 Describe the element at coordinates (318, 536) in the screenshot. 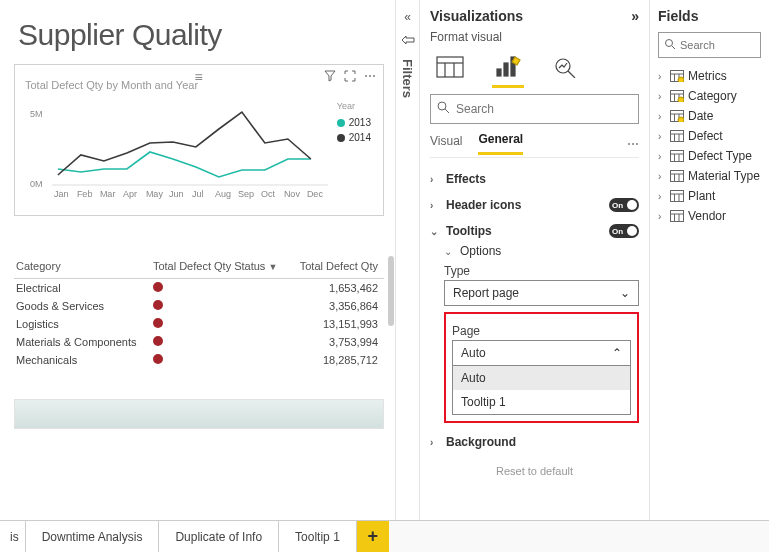

I see `page-tab: Tooltip 1` at that location.